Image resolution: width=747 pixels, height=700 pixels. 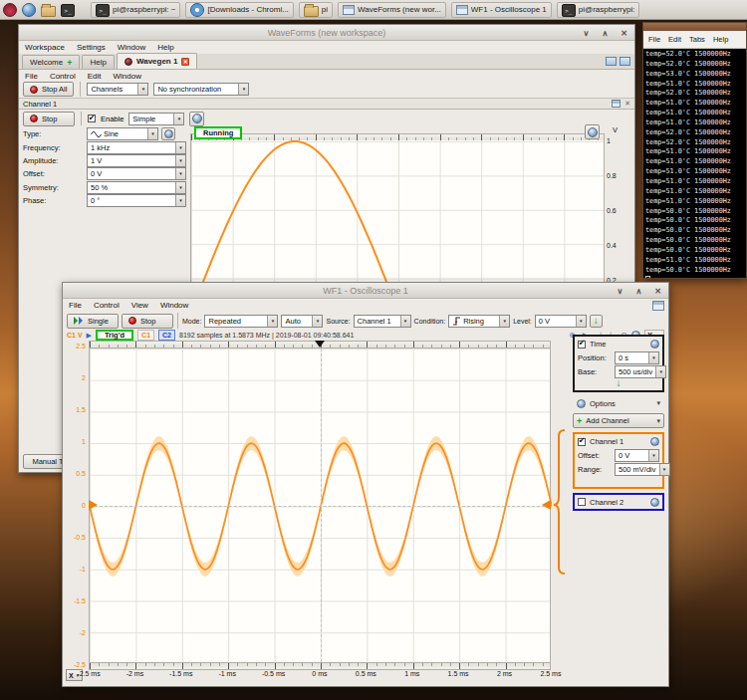 I want to click on sine-icon, so click(x=96, y=134).